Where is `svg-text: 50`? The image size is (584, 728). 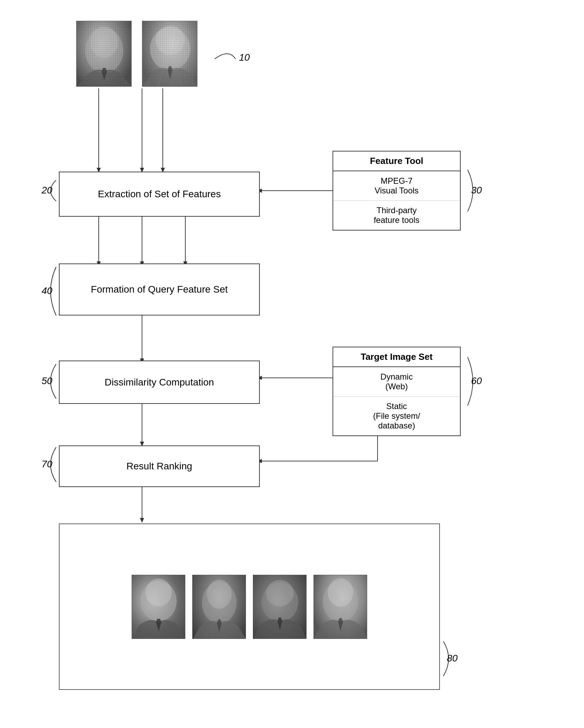 svg-text: 50 is located at coordinates (47, 381).